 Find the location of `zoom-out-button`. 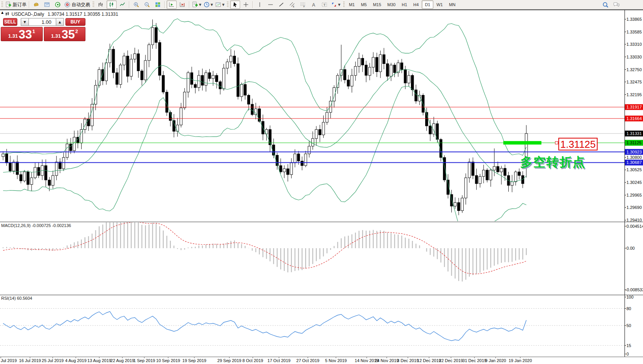

zoom-out-button is located at coordinates (147, 5).